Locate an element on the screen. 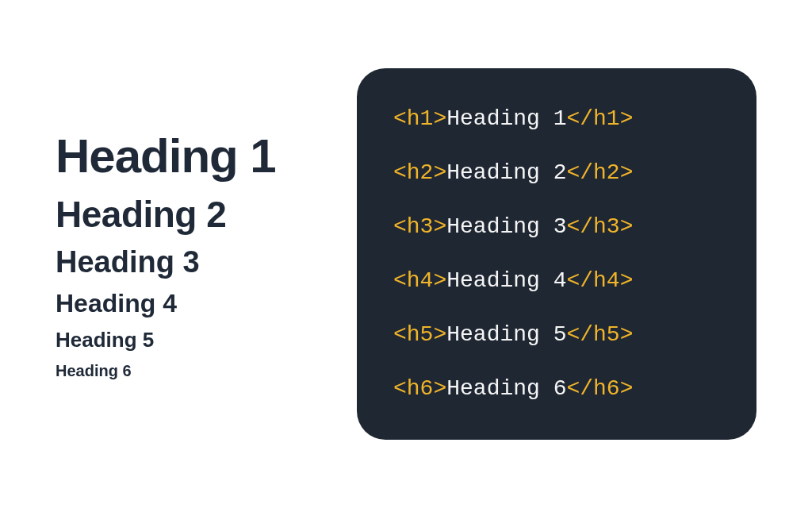 The height and width of the screenshot is (508, 812). code-line: <h5>Heading 5</h5> is located at coordinates (557, 335).